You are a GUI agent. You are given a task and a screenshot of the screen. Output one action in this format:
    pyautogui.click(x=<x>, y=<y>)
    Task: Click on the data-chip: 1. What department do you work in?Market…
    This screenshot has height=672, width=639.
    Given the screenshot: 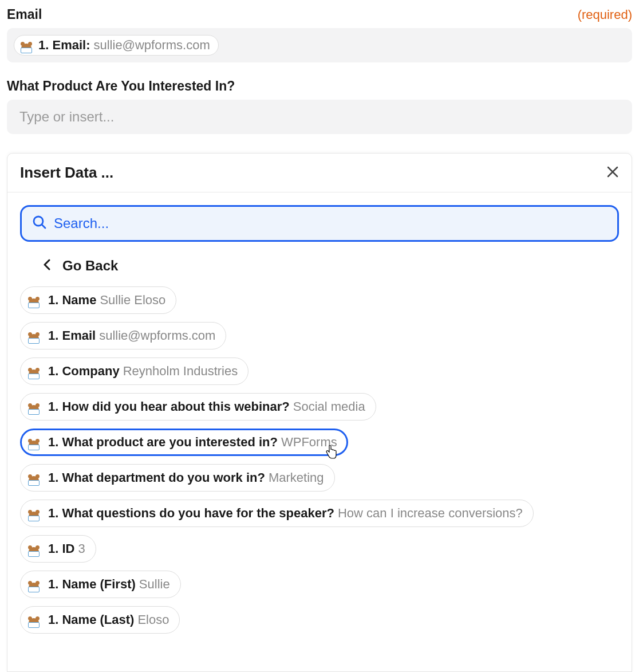 What is the action you would take?
    pyautogui.click(x=178, y=478)
    